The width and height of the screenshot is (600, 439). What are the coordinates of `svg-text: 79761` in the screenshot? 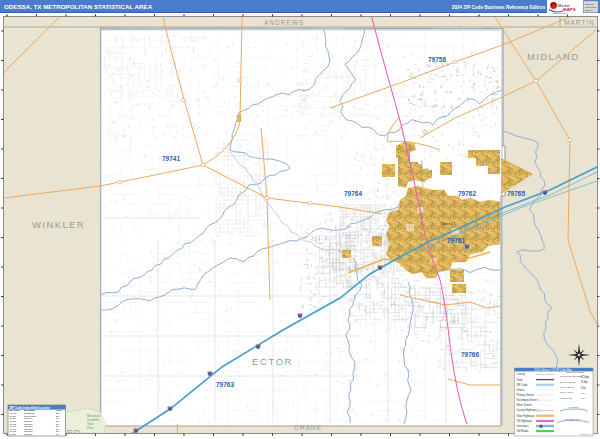 It's located at (456, 240).